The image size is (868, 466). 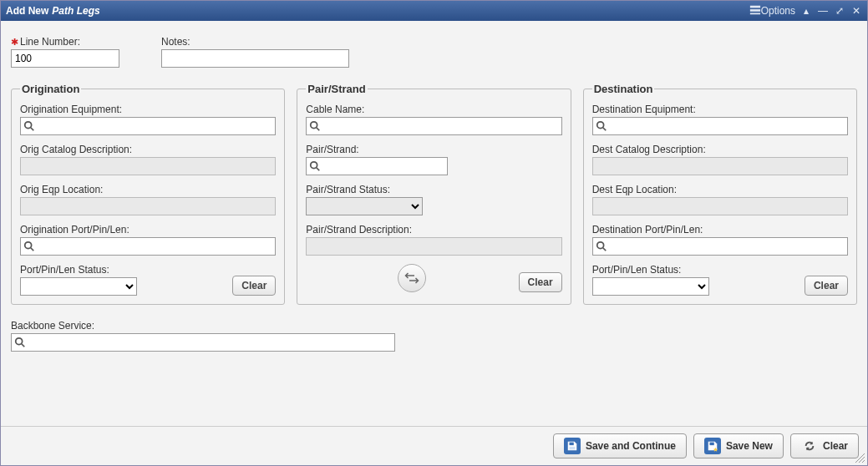 What do you see at coordinates (256, 42) in the screenshot?
I see `notes-label: Notes:` at bounding box center [256, 42].